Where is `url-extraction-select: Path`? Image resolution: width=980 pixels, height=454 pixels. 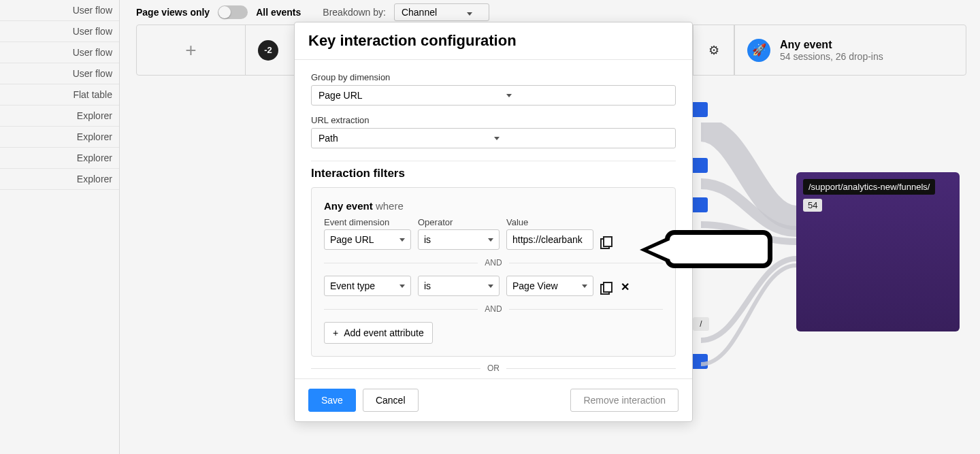 url-extraction-select: Path is located at coordinates (493, 138).